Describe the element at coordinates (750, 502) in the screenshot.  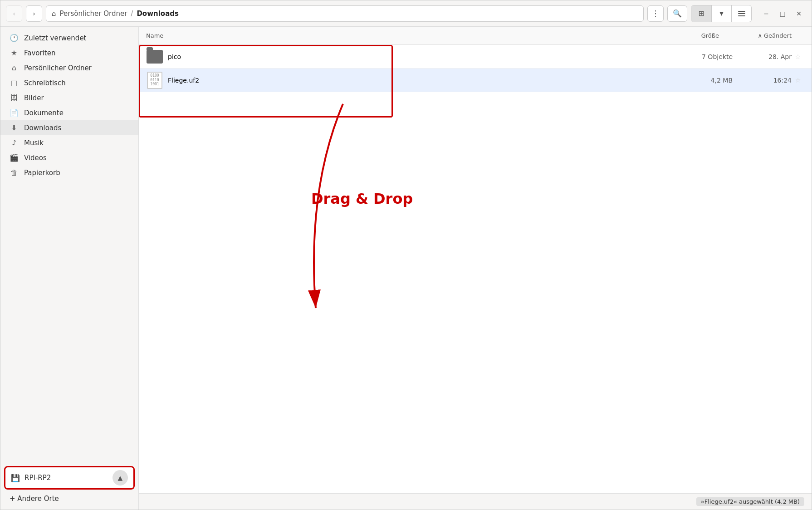
I see `status-badge: »Fliege.uf2« ausgewählt (4,2 MB)` at that location.